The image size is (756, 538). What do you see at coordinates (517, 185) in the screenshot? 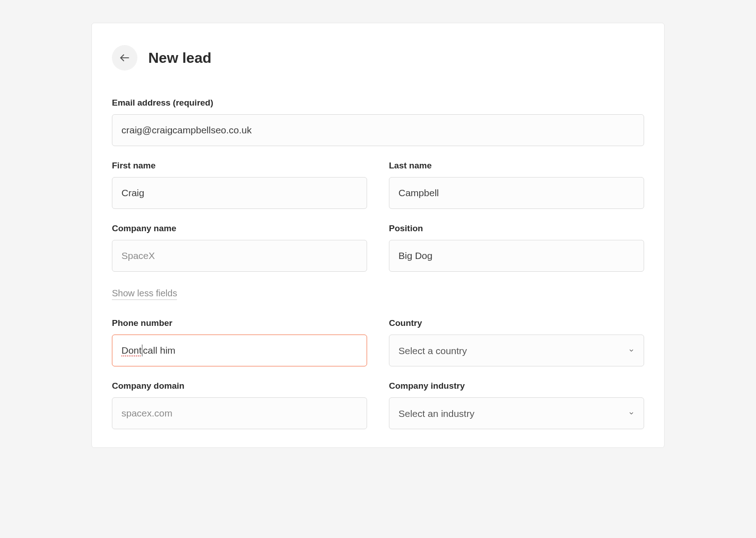
I see `last-name-field-group: Last name` at bounding box center [517, 185].